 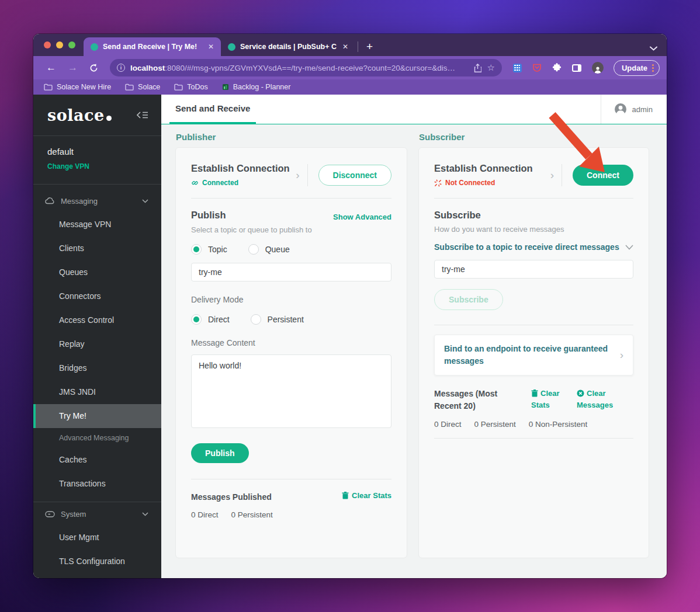 What do you see at coordinates (209, 249) in the screenshot?
I see `topic-radio: Topic` at bounding box center [209, 249].